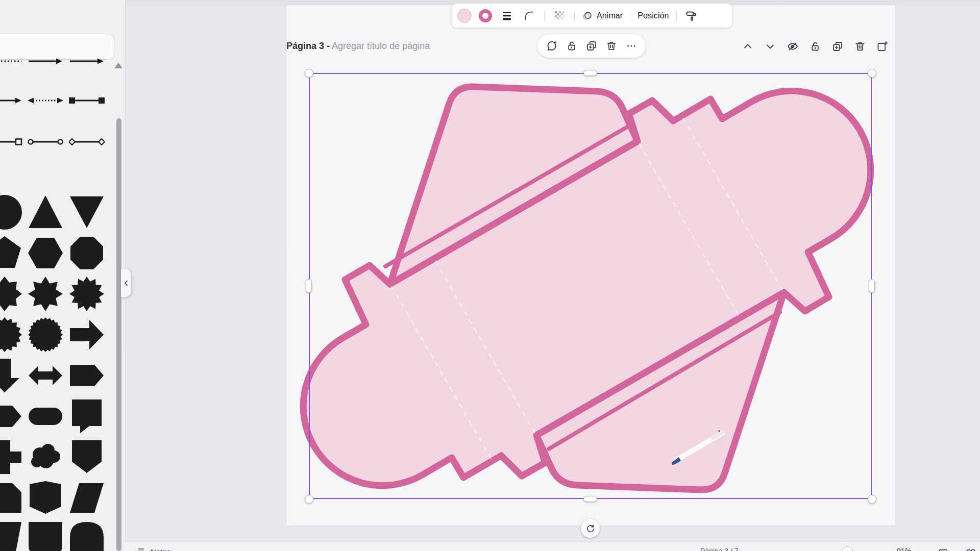 Image resolution: width=980 pixels, height=551 pixels. What do you see at coordinates (872, 499) in the screenshot?
I see `resize-handle-bottom-right` at bounding box center [872, 499].